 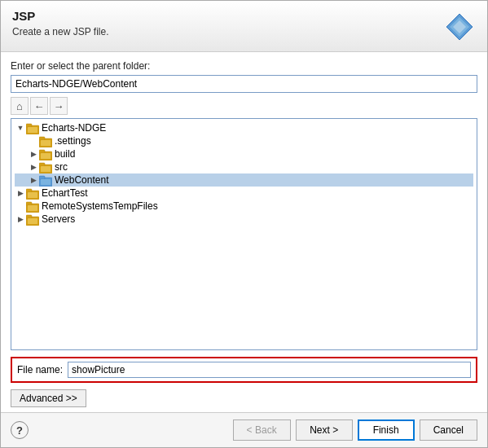 What do you see at coordinates (244, 193) in the screenshot?
I see `tree-item-echarttest: EchartTest` at bounding box center [244, 193].